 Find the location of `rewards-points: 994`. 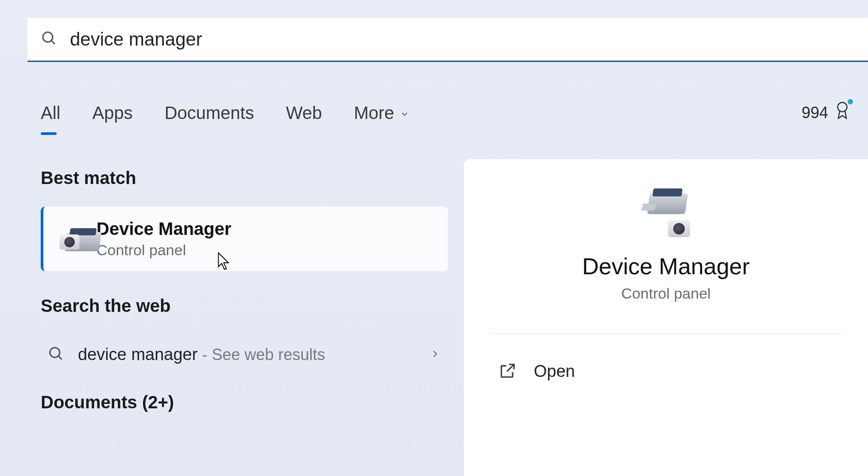

rewards-points: 994 is located at coordinates (815, 113).